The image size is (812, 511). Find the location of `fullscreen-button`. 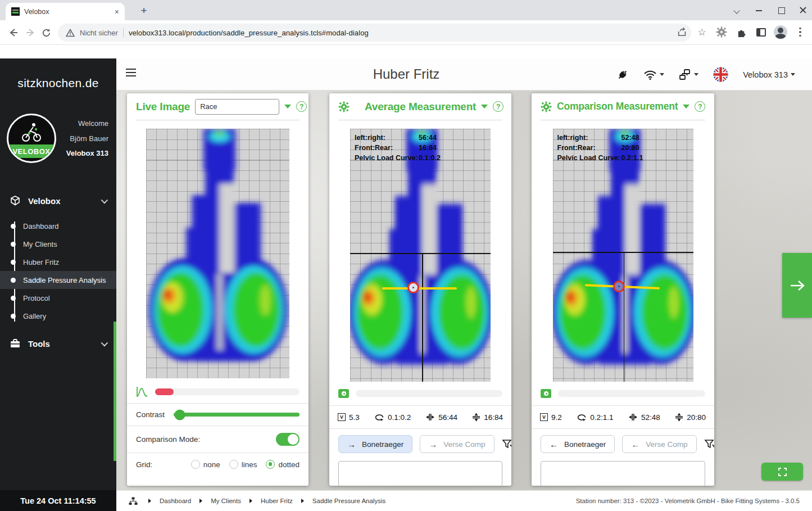

fullscreen-button is located at coordinates (782, 472).